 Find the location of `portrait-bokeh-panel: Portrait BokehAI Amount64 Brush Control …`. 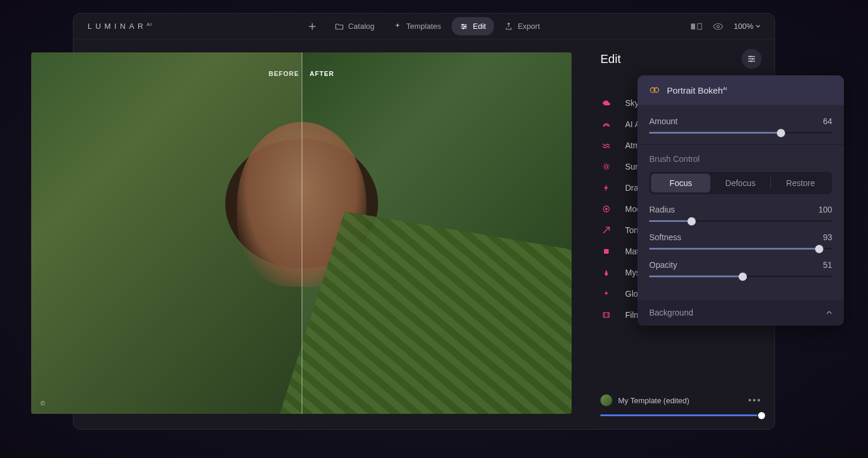

portrait-bokeh-panel: Portrait BokehAI Amount64 Brush Control … is located at coordinates (741, 200).